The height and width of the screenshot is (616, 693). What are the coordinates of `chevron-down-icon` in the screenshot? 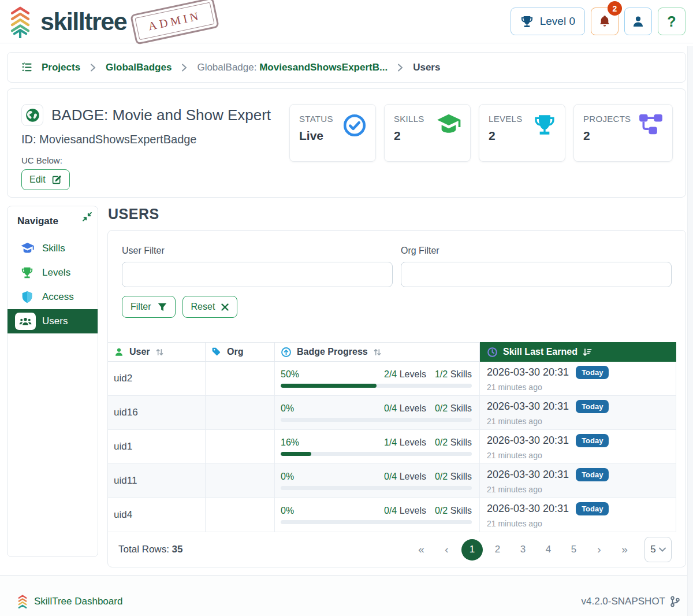 It's located at (662, 550).